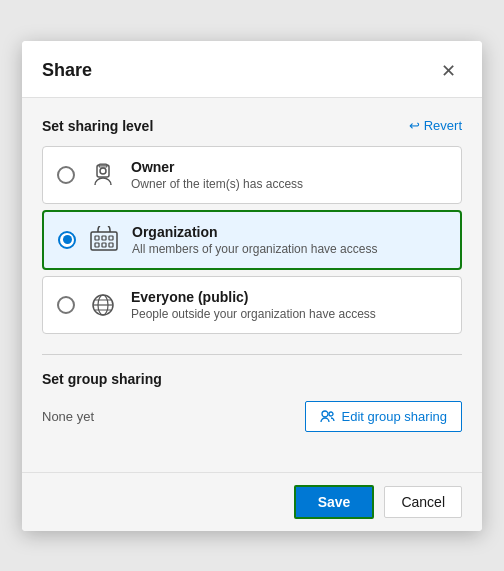 Image resolution: width=504 pixels, height=571 pixels. I want to click on owner-text: Owner Owner of the item(s) has access, so click(289, 175).